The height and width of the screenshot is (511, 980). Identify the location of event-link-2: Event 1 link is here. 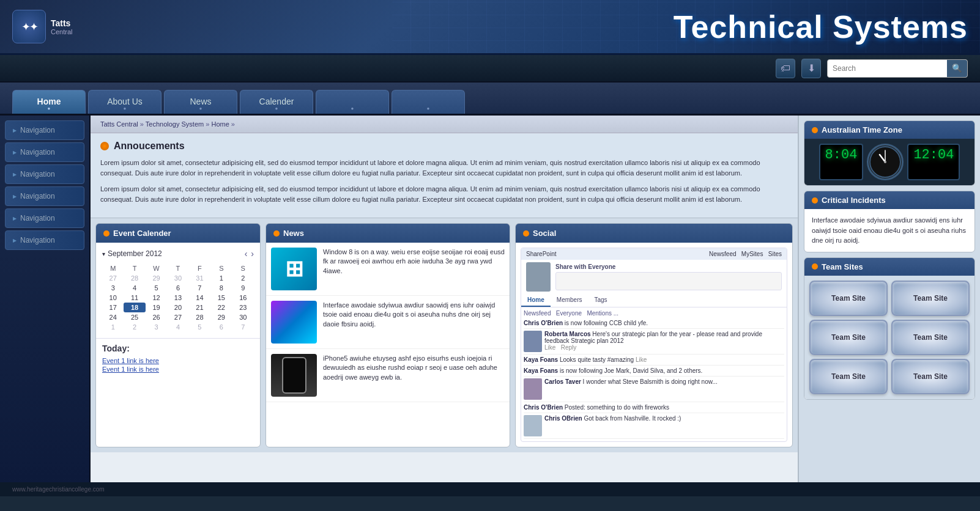
(178, 369).